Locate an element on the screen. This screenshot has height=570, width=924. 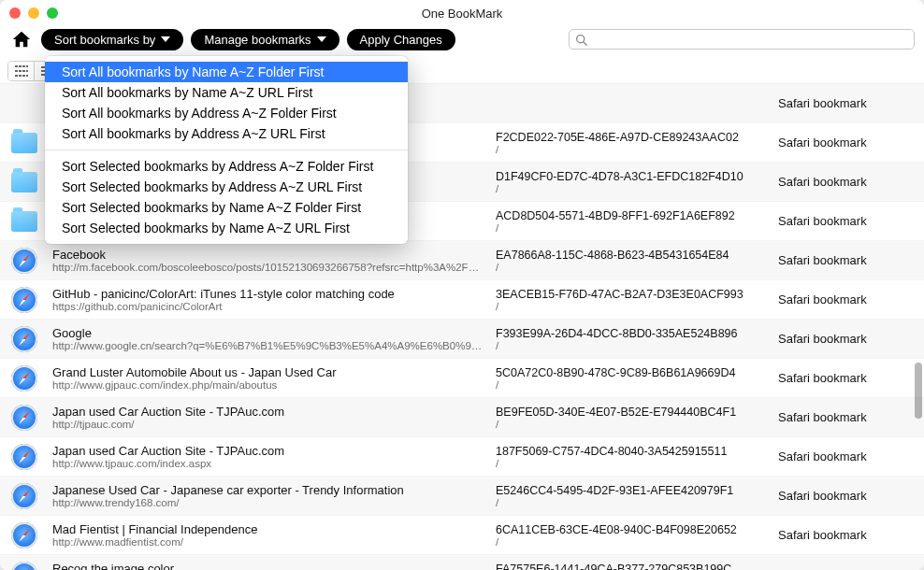
row-main: Japanese Used Car - Japanese car exporte… is located at coordinates (268, 495).